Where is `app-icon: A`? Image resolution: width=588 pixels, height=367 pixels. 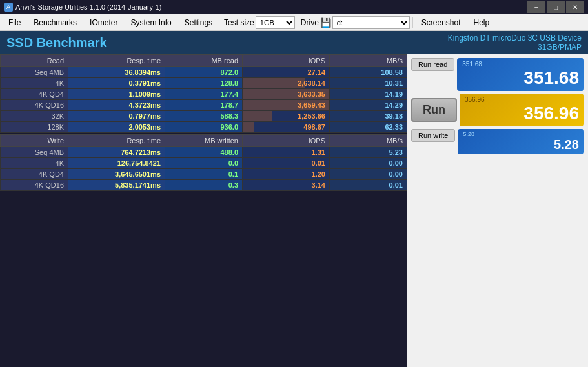 app-icon: A is located at coordinates (8, 7).